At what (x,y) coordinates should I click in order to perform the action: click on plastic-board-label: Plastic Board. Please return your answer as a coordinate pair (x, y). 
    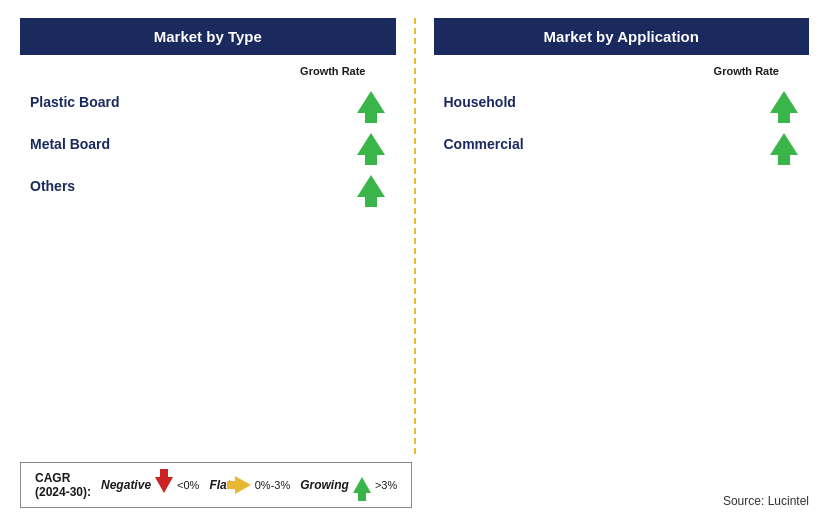
    Looking at the image, I should click on (188, 102).